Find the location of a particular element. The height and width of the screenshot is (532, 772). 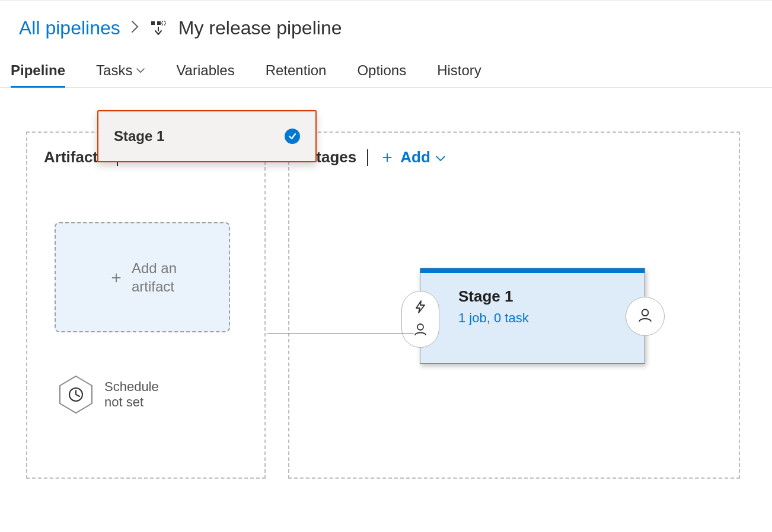

stage-tasks-link: 1 job, 0 task is located at coordinates (544, 318).